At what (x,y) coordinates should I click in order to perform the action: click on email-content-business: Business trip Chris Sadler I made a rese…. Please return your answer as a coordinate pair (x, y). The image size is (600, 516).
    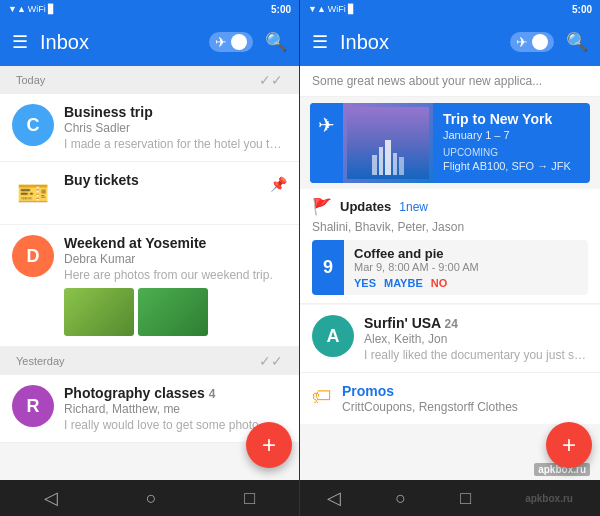
    Looking at the image, I should click on (176, 128).